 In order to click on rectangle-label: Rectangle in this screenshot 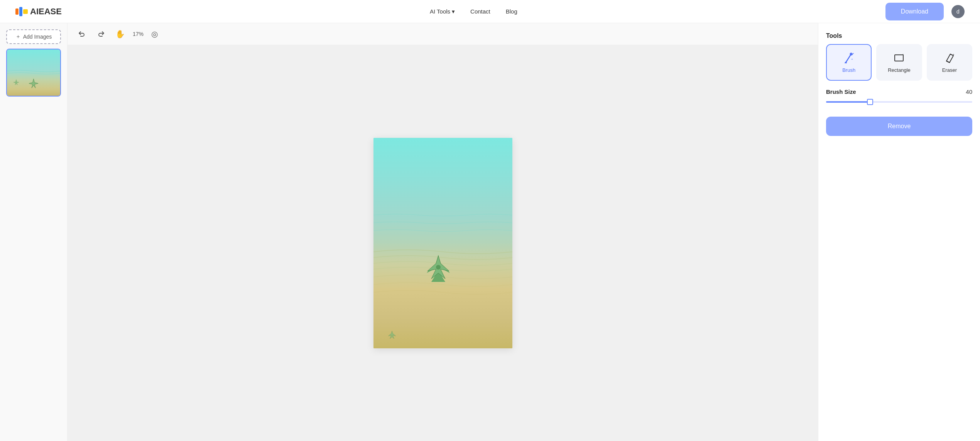, I will do `click(899, 70)`.